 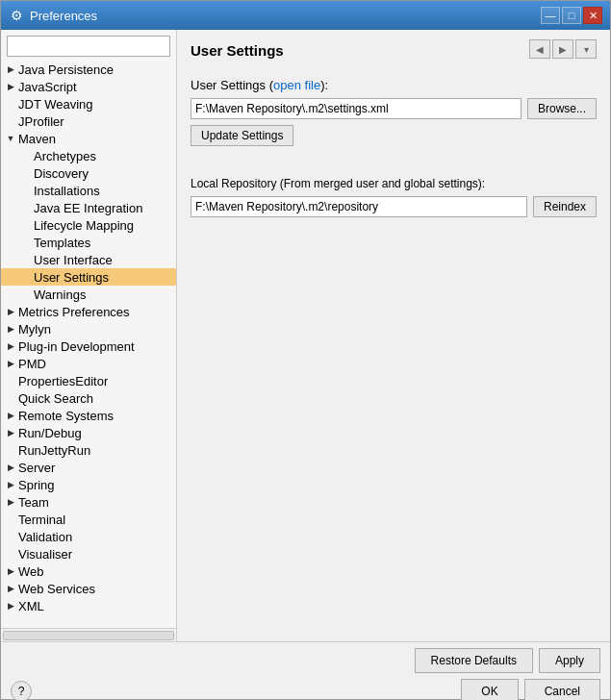 What do you see at coordinates (89, 485) in the screenshot?
I see `sidebar-item-spring: Spring` at bounding box center [89, 485].